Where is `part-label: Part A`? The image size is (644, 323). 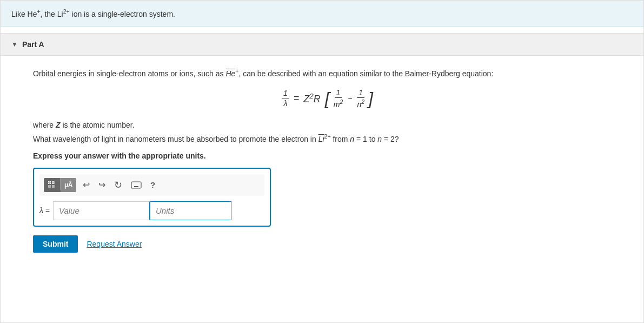 part-label: Part A is located at coordinates (34, 44).